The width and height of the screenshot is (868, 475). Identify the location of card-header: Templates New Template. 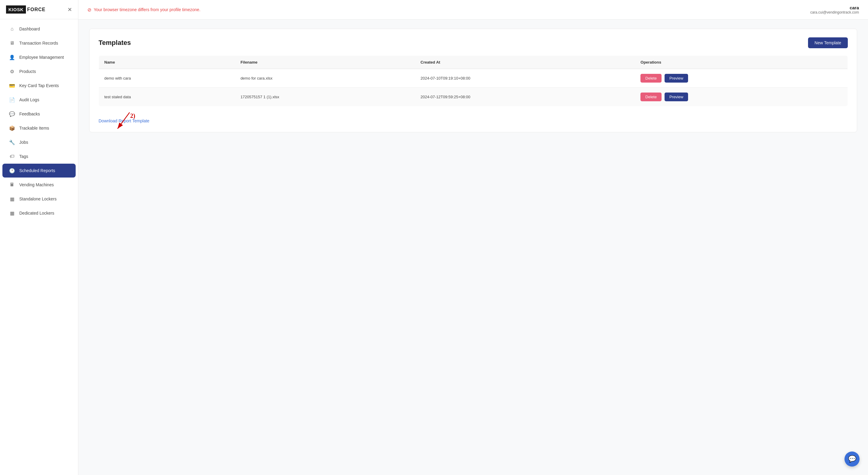
(473, 43).